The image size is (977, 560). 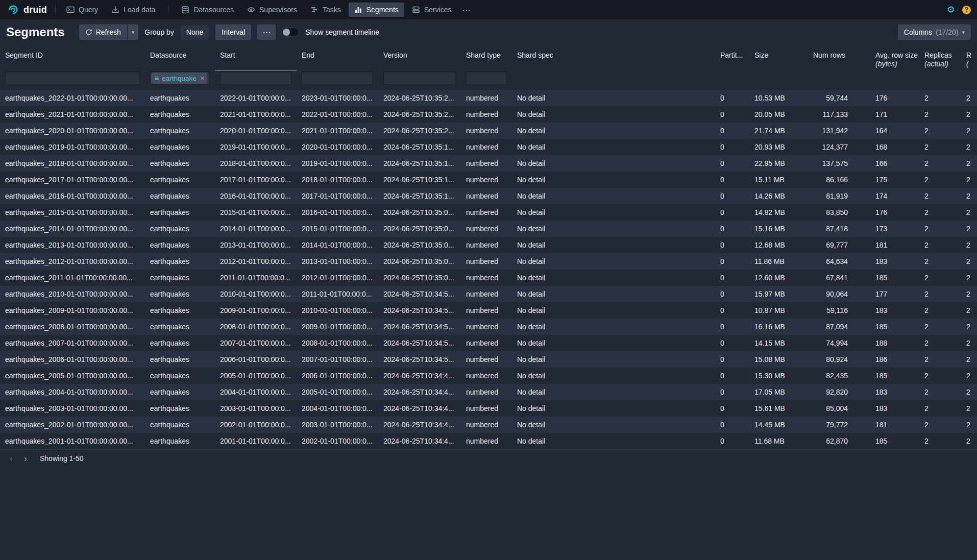 What do you see at coordinates (488, 408) in the screenshot?
I see `table-row: earthquakes_2003-01-01T00:00:00.00...ear…` at bounding box center [488, 408].